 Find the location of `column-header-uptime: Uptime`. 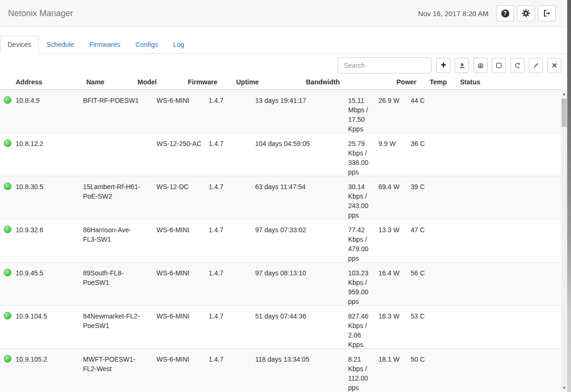

column-header-uptime: Uptime is located at coordinates (248, 82).